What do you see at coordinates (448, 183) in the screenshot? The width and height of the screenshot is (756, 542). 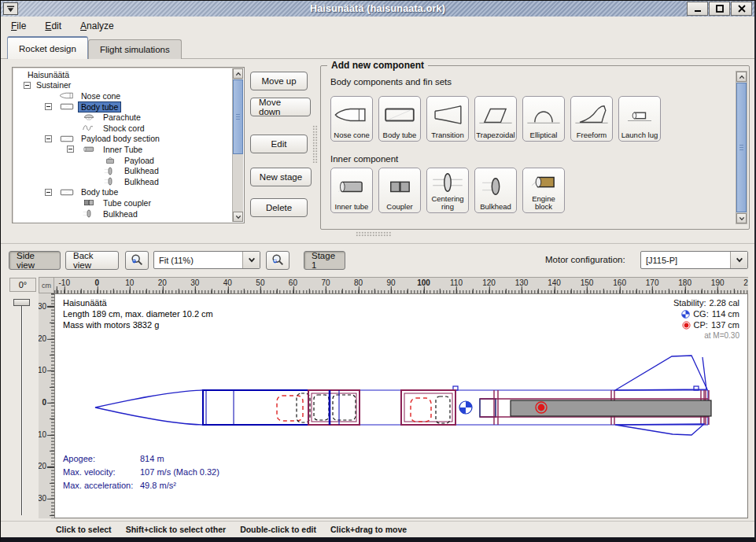 I see `centering-ring-icon` at bounding box center [448, 183].